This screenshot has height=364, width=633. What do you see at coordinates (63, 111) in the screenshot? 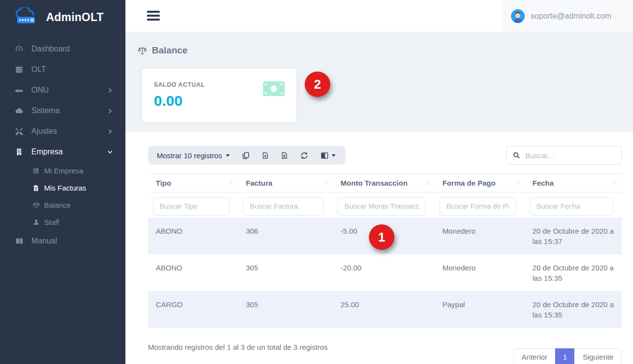
I see `sidebar-item-sistema: Sistema` at bounding box center [63, 111].